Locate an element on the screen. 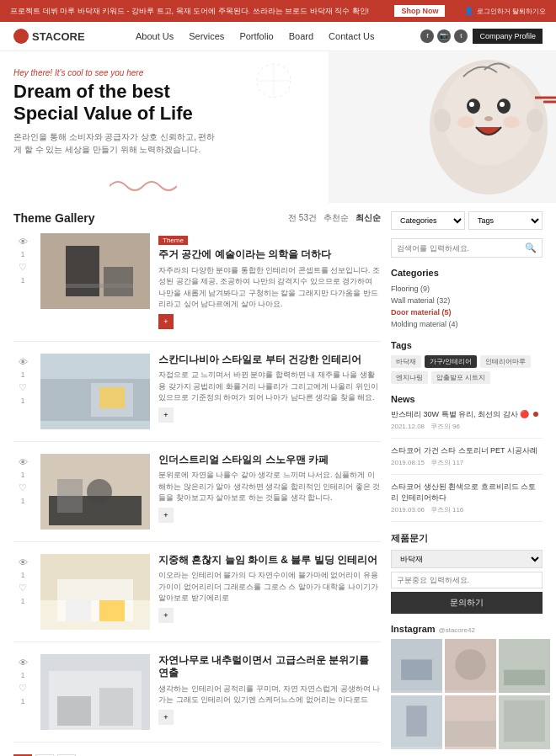  logo-icon is located at coordinates (21, 36).